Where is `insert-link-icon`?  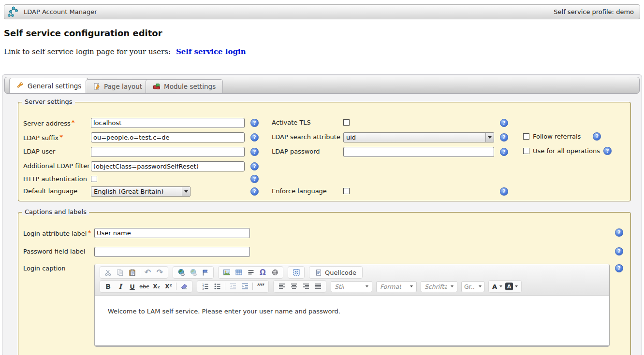 insert-link-icon is located at coordinates (181, 272).